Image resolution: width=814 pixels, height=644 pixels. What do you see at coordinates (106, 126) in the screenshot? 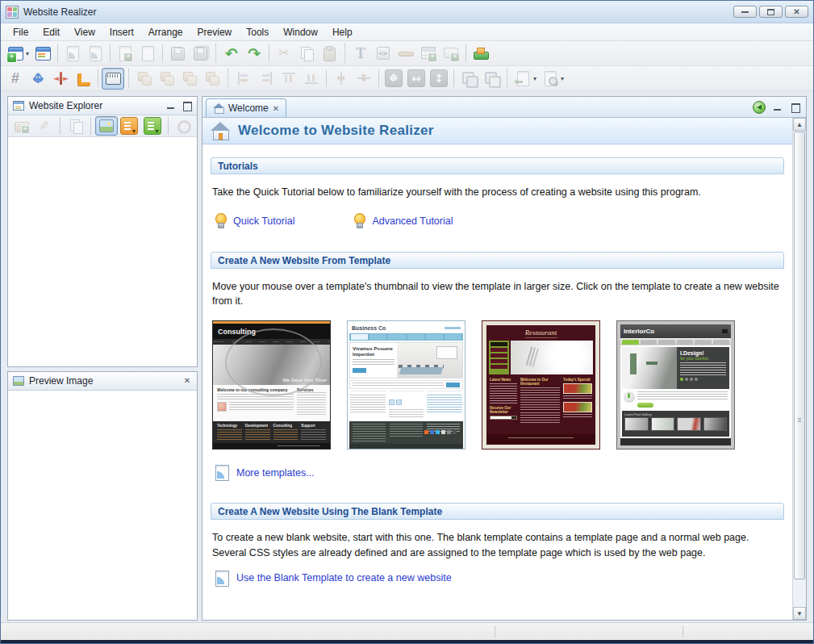
I see `toggle-preview-button` at bounding box center [106, 126].